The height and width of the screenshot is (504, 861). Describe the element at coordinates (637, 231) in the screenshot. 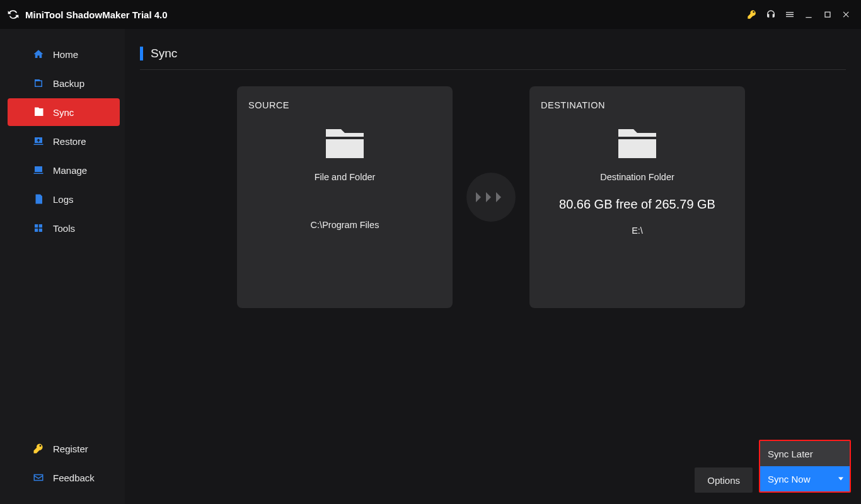

I see `destination-path: E:\` at that location.